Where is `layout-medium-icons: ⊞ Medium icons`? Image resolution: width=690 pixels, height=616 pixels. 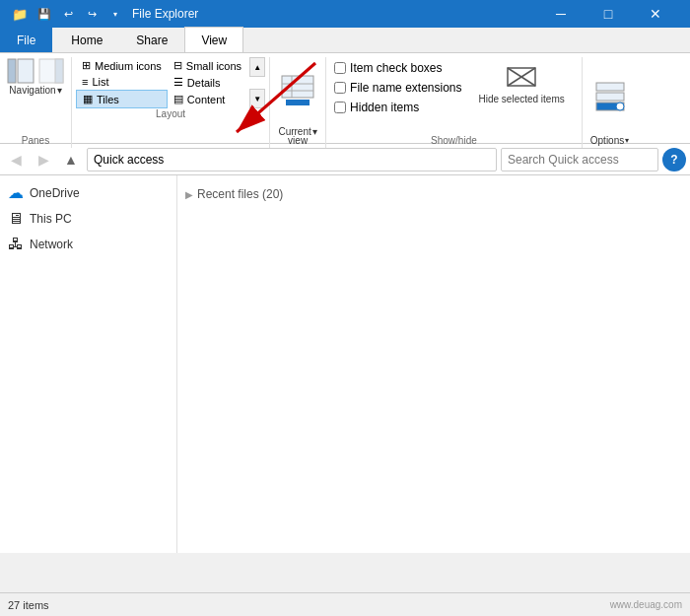
layout-medium-icons: ⊞ Medium icons is located at coordinates (122, 65).